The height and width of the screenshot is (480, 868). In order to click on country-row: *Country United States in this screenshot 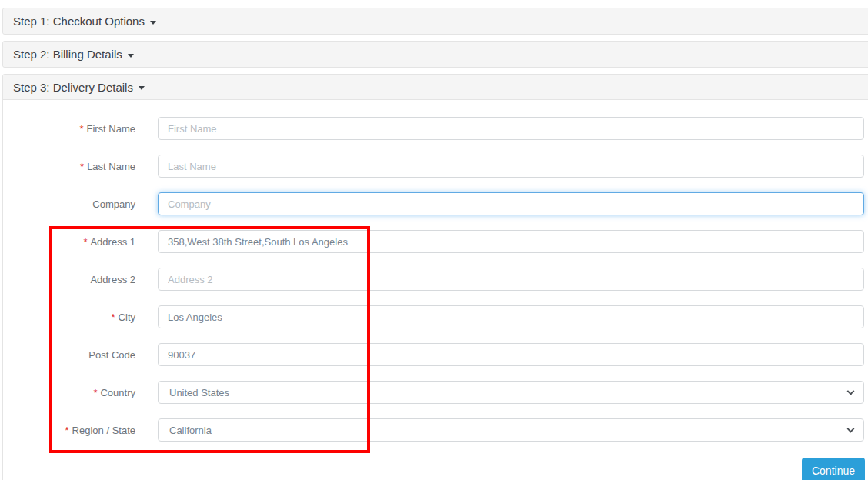, I will do `click(436, 392)`.